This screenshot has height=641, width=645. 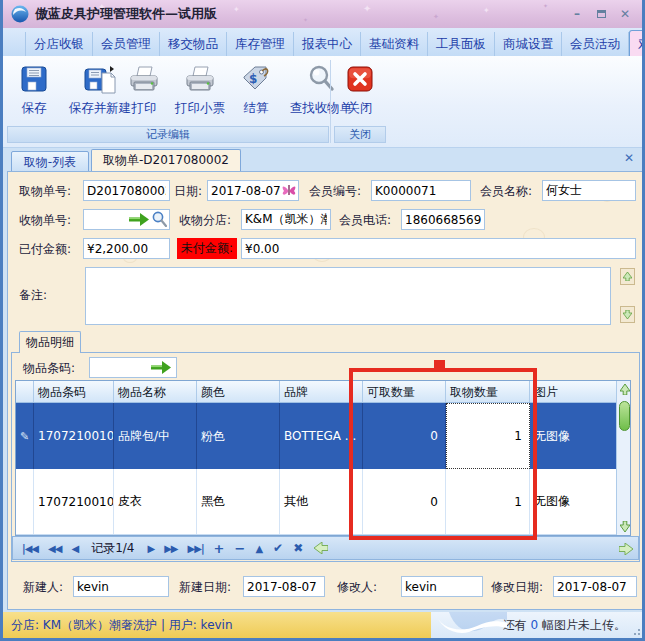 I want to click on col-available-qty: 可取数量, so click(x=404, y=392).